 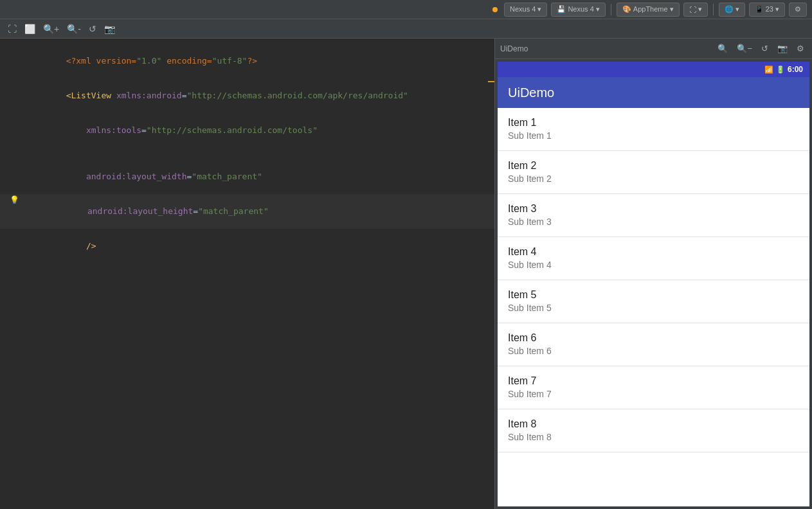 What do you see at coordinates (653, 308) in the screenshot?
I see `item-subtitle: Sub Item 5` at bounding box center [653, 308].